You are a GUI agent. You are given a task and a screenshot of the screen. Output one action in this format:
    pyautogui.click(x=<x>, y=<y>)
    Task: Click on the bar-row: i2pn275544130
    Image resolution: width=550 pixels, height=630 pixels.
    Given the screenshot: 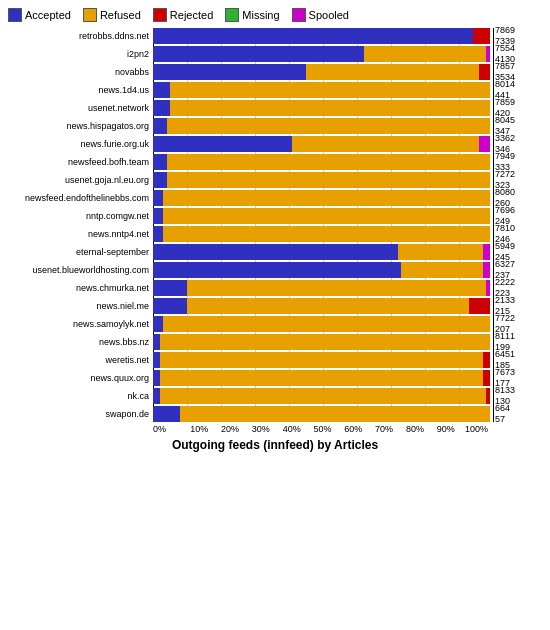 What is the action you would take?
    pyautogui.click(x=275, y=54)
    